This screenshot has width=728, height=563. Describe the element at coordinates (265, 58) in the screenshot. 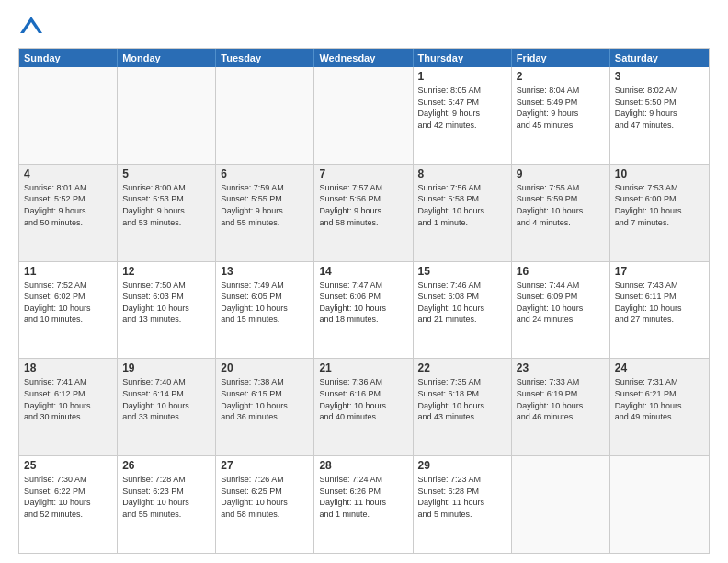

I see `weekday-header: Tuesday` at that location.